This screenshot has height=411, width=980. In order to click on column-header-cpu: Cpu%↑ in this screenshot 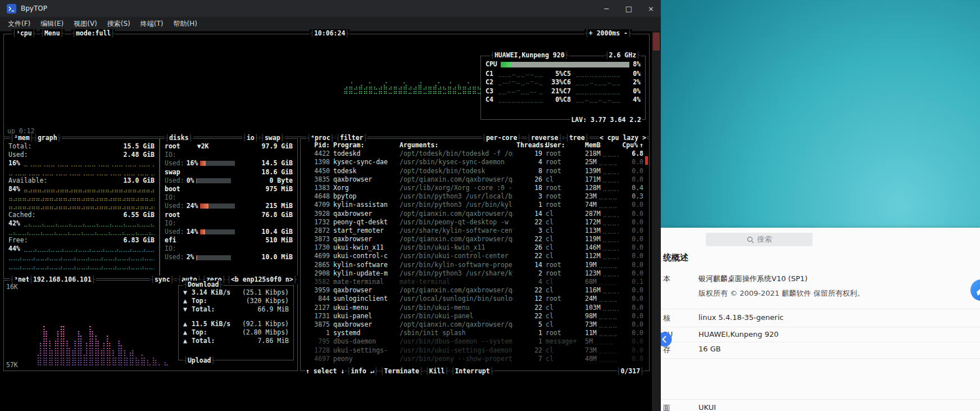, I will do `click(633, 145)`.